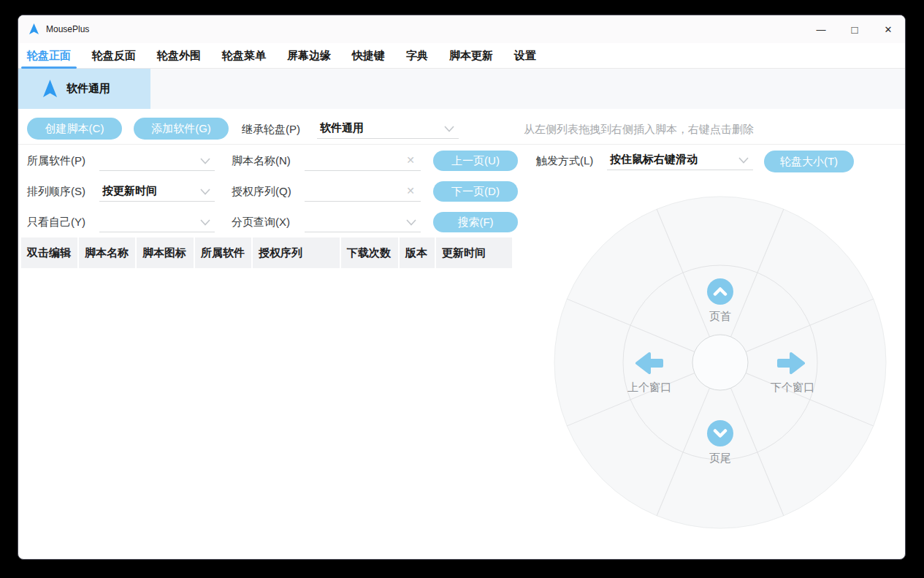 The image size is (924, 578). What do you see at coordinates (88, 89) in the screenshot?
I see `profile-item-label: 软件通用` at bounding box center [88, 89].